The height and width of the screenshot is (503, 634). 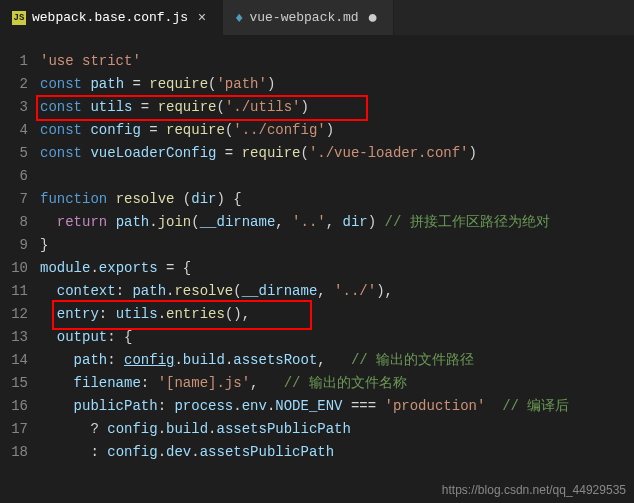 What do you see at coordinates (239, 18) in the screenshot?
I see `markdown-icon: ♦` at bounding box center [239, 18].